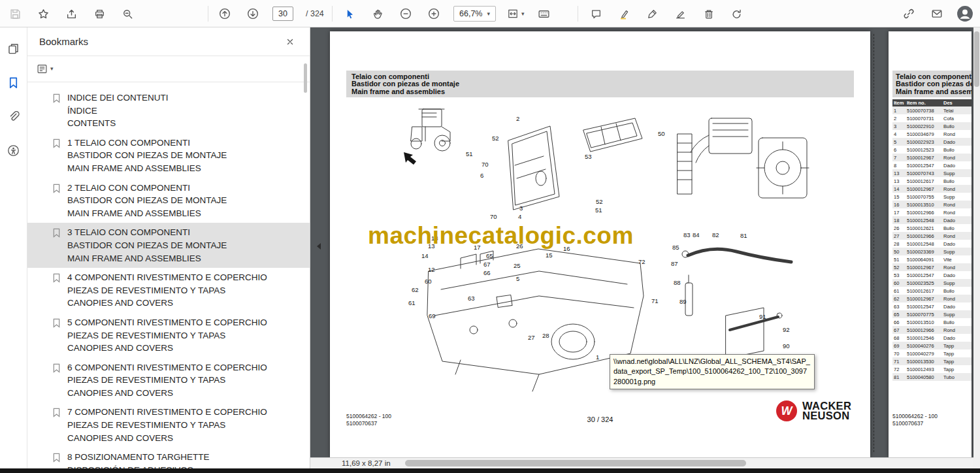  Describe the element at coordinates (596, 14) in the screenshot. I see `comment-icon` at that location.